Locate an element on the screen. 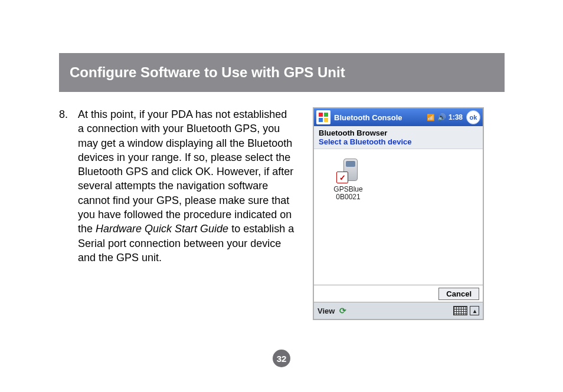 The image size is (563, 392). device-icon is located at coordinates (348, 170).